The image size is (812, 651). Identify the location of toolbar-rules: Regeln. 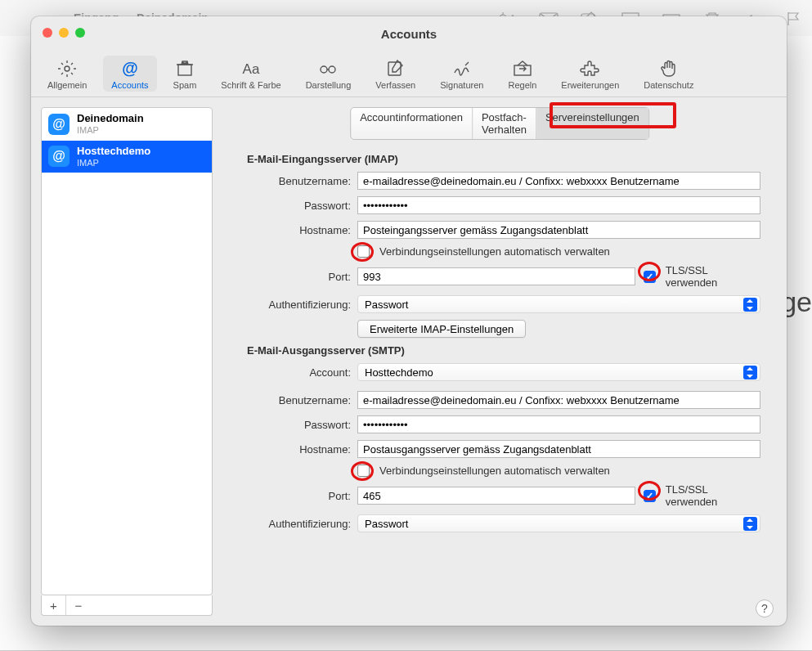
(522, 74).